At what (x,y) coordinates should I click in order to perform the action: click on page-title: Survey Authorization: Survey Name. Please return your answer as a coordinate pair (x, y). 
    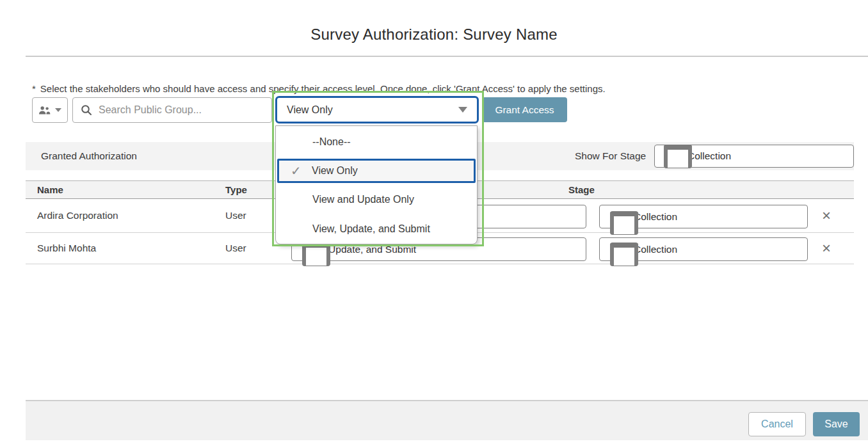
    Looking at the image, I should click on (434, 35).